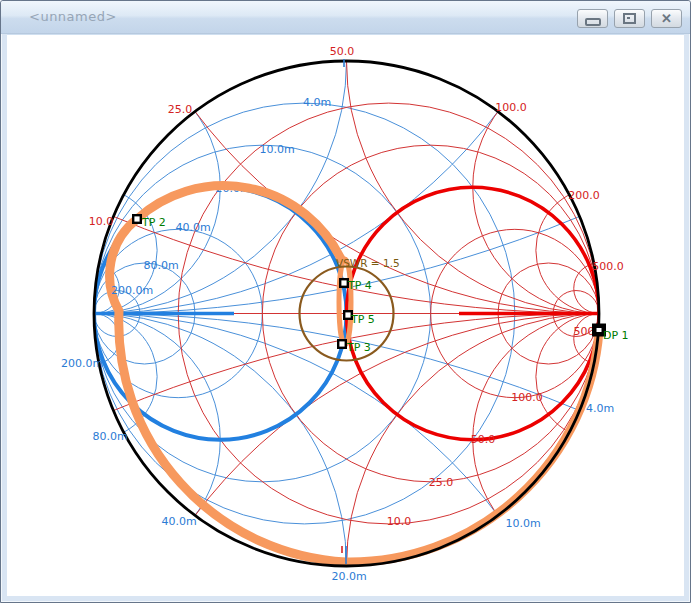  What do you see at coordinates (73, 16) in the screenshot?
I see `window-title: <unnamed>` at bounding box center [73, 16].